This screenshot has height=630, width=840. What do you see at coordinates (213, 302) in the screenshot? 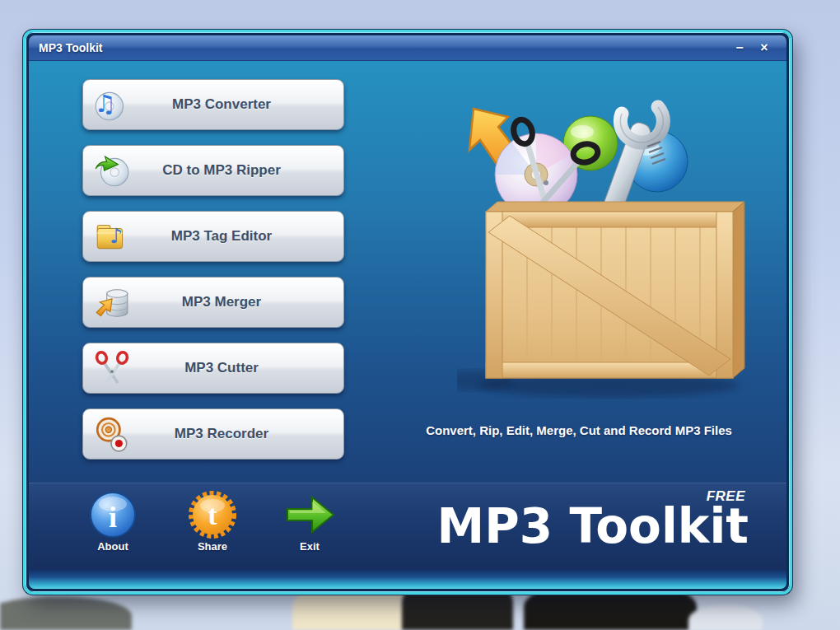
I see `mp3-merger-button: MP3 Merger` at bounding box center [213, 302].